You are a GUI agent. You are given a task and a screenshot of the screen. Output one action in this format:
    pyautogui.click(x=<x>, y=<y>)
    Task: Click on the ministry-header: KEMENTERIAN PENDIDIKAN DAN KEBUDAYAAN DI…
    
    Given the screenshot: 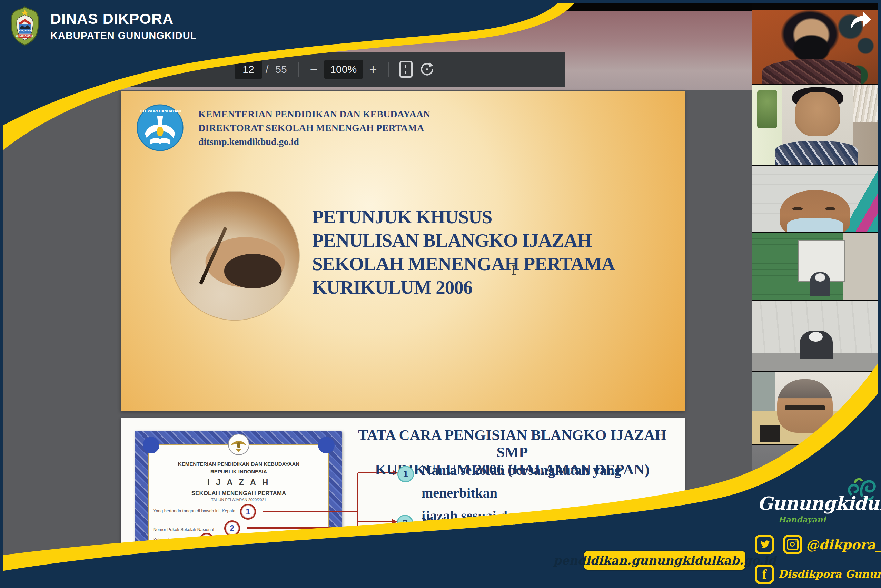 What is the action you would take?
    pyautogui.click(x=354, y=128)
    